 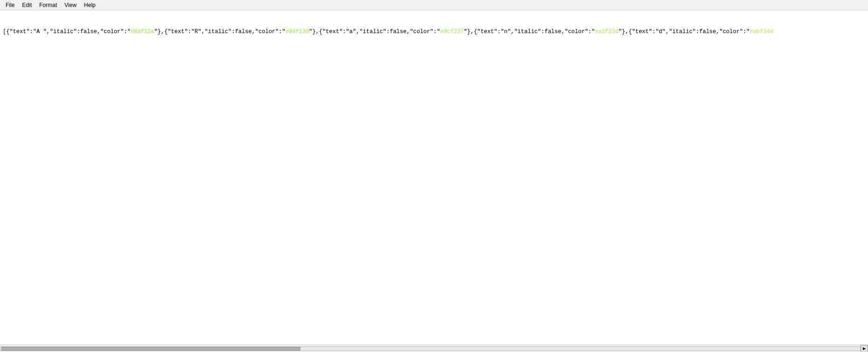 I want to click on colored-text-span: "},{"text":"n","italic":false,"color":", so click(x=530, y=32).